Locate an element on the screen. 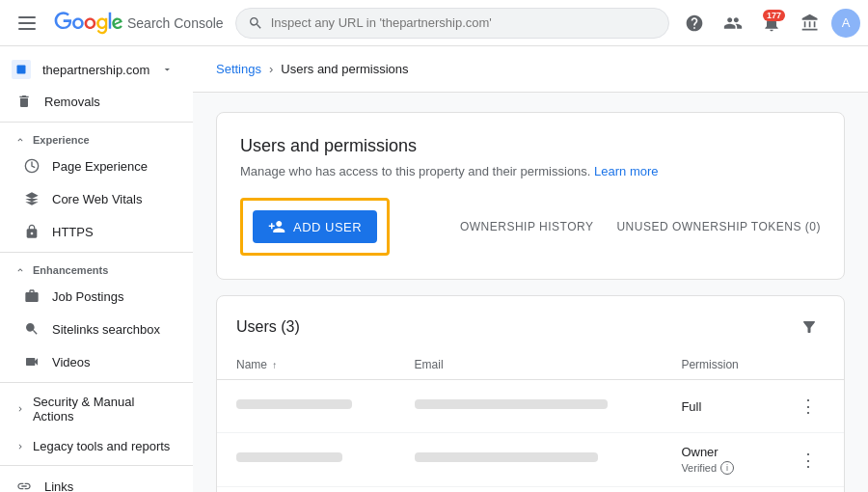 The image size is (868, 492). manage-users-icon is located at coordinates (733, 23).